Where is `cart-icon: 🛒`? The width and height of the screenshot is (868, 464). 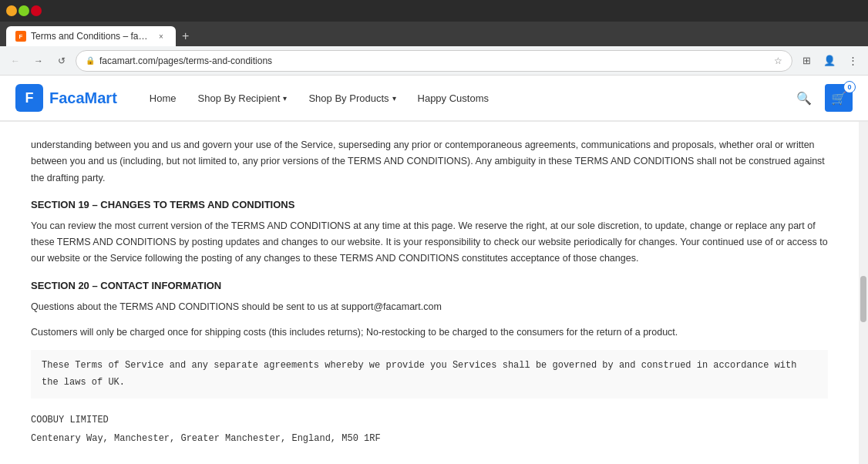 cart-icon: 🛒 is located at coordinates (839, 99).